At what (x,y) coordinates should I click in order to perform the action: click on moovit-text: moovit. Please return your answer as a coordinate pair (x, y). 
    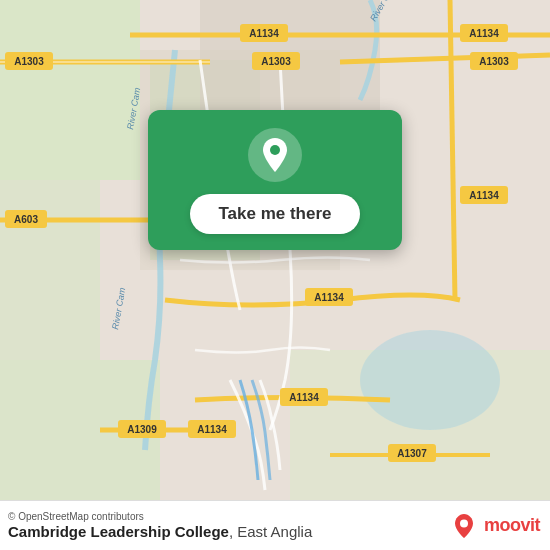
    Looking at the image, I should click on (512, 526).